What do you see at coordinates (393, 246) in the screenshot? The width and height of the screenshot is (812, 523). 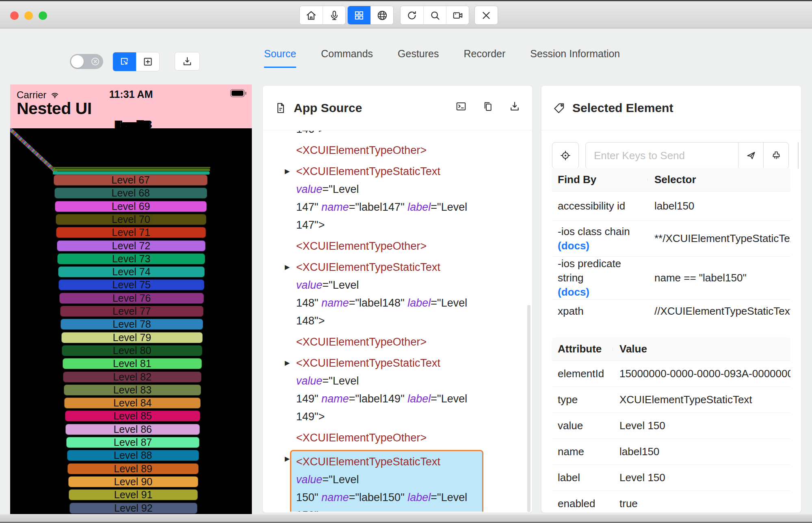 I see `source-node-text: <XCUIElementTypeOther>` at bounding box center [393, 246].